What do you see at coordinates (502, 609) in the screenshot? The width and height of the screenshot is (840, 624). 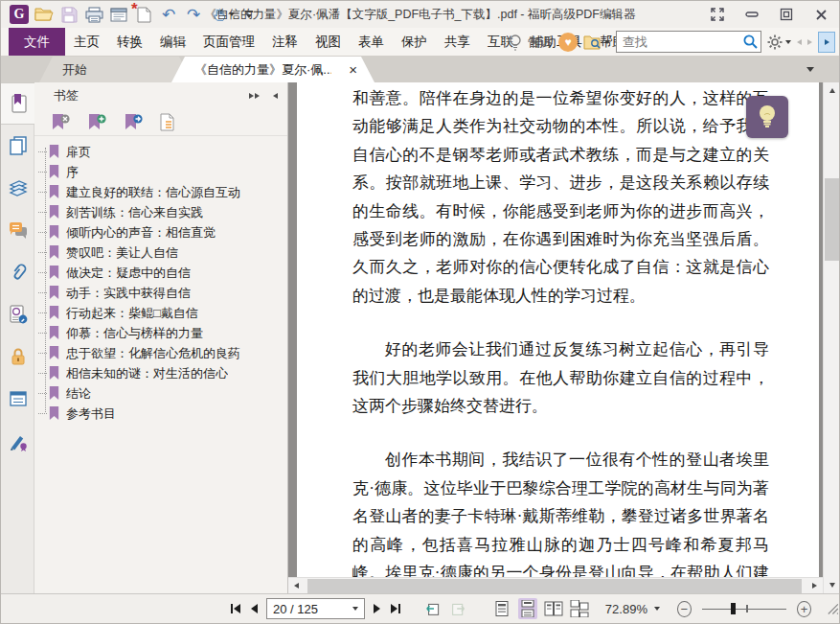 I see `single-page-view-button` at bounding box center [502, 609].